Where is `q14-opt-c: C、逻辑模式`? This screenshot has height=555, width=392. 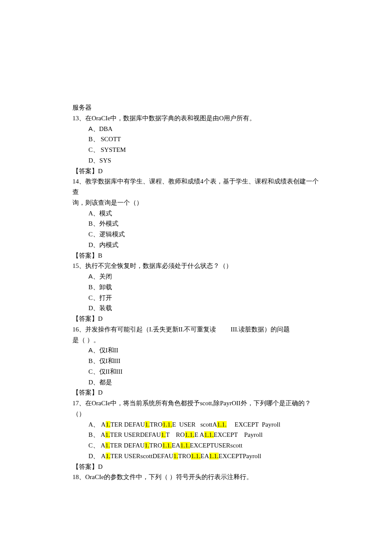 q14-opt-c: C、逻辑模式 is located at coordinates (196, 235).